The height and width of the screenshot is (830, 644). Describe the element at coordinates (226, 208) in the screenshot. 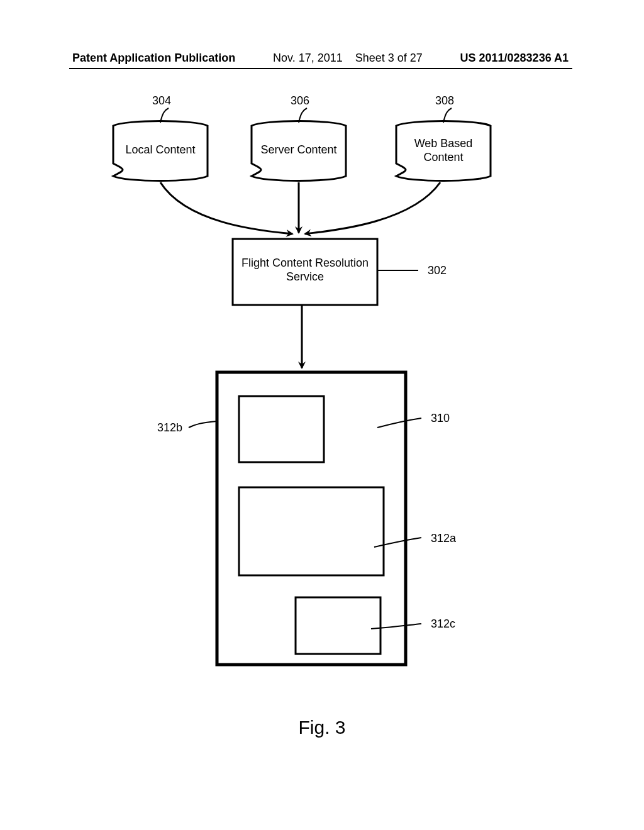

I see `arrow-local-to-service` at that location.